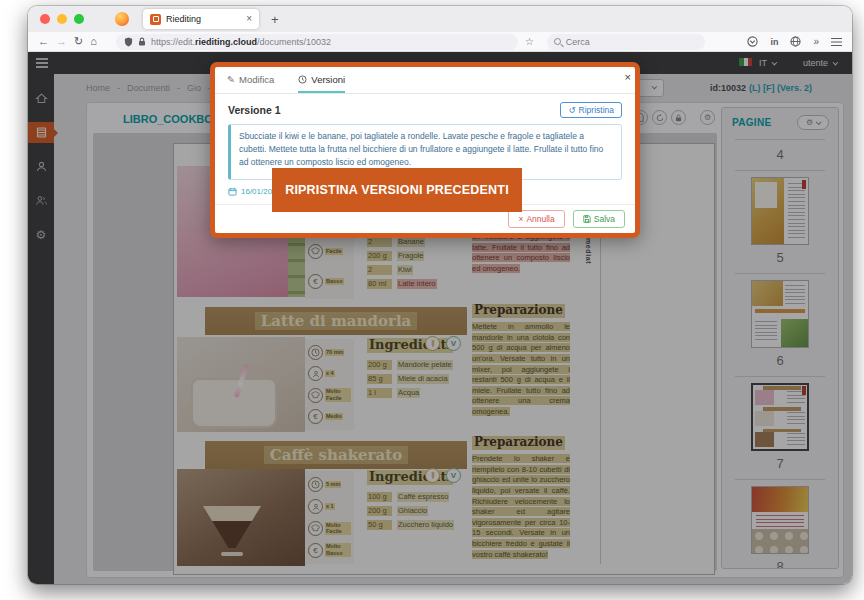  Describe the element at coordinates (530, 42) in the screenshot. I see `bookmark-star-icon: ☆` at that location.